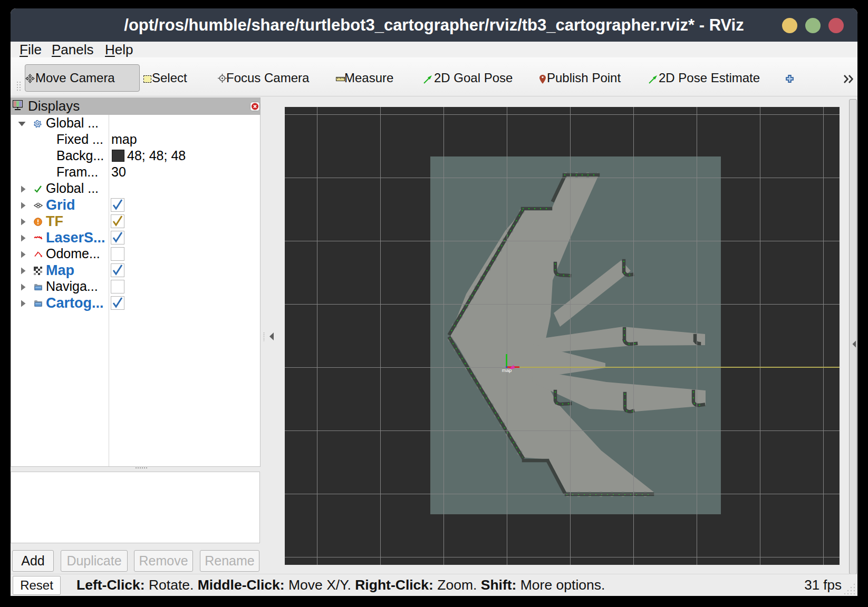  I want to click on svg-text: map, so click(507, 370).